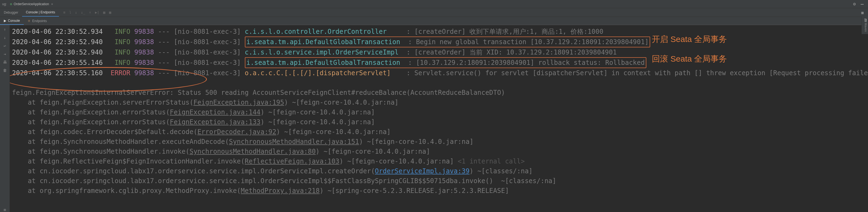 This screenshot has height=212, width=868. What do you see at coordinates (31, 4) in the screenshot?
I see `app-tab-title: OrderServiceApplication` at bounding box center [31, 4].